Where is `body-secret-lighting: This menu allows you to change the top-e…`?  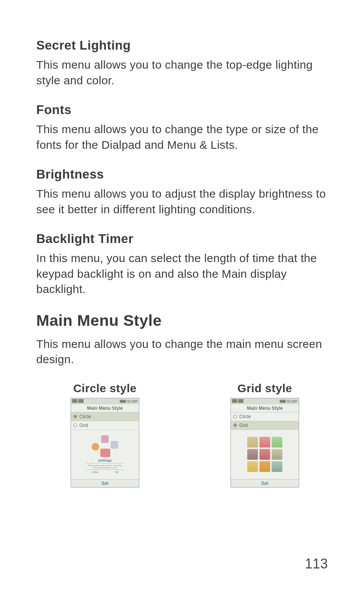 body-secret-lighting: This menu allows you to change the top-e… is located at coordinates (183, 72).